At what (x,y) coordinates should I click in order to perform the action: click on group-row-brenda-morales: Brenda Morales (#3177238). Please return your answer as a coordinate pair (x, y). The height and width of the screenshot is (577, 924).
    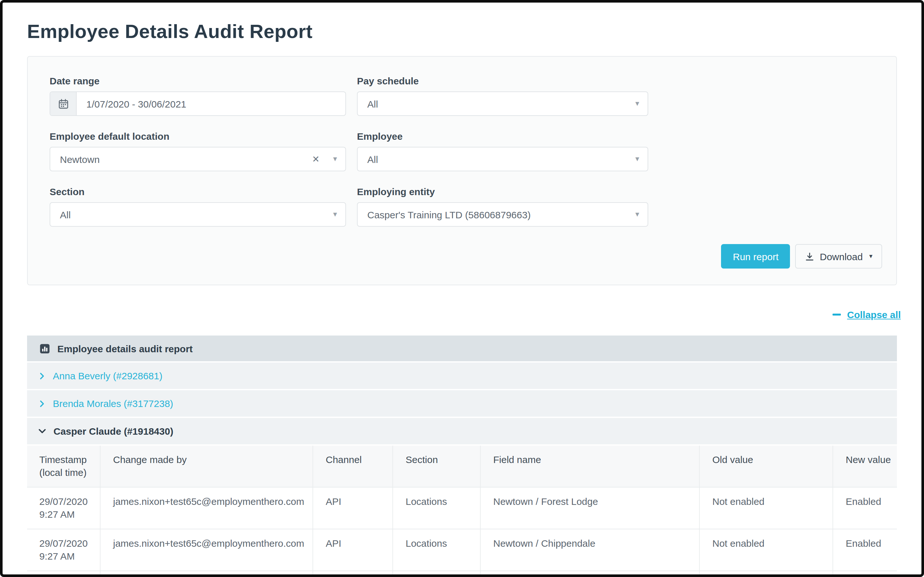
    Looking at the image, I should click on (462, 404).